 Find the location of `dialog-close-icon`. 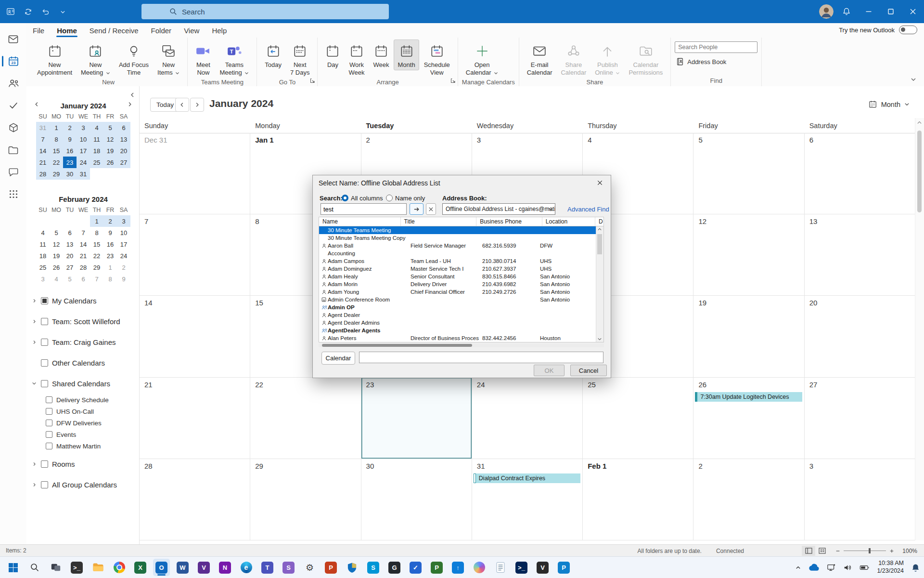

dialog-close-icon is located at coordinates (600, 183).